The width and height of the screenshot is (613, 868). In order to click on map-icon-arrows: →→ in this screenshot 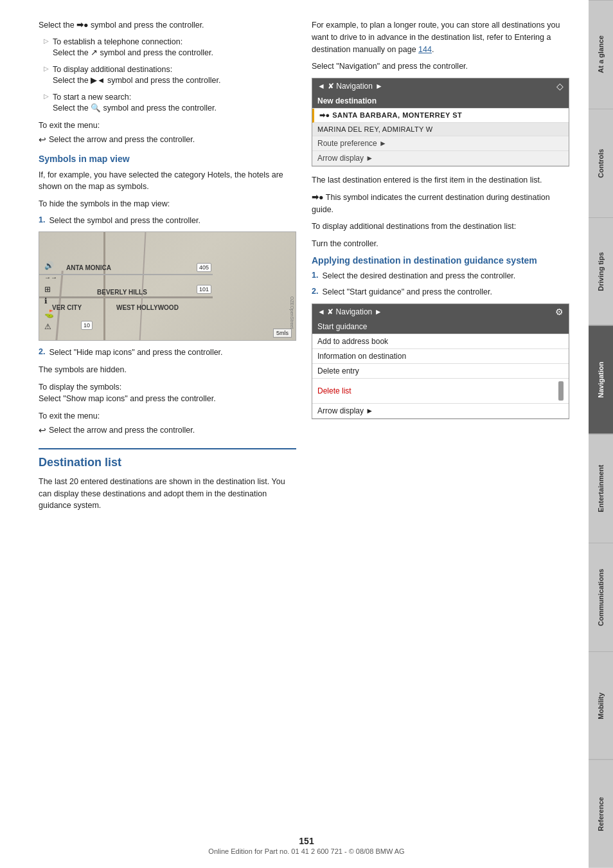, I will do `click(51, 278)`.